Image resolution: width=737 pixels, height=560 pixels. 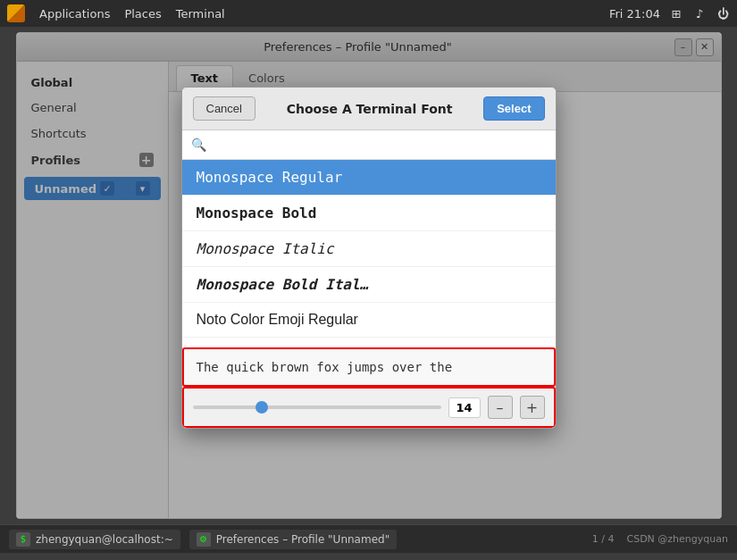 What do you see at coordinates (198, 145) in the screenshot?
I see `search-icon: 🔍` at bounding box center [198, 145].